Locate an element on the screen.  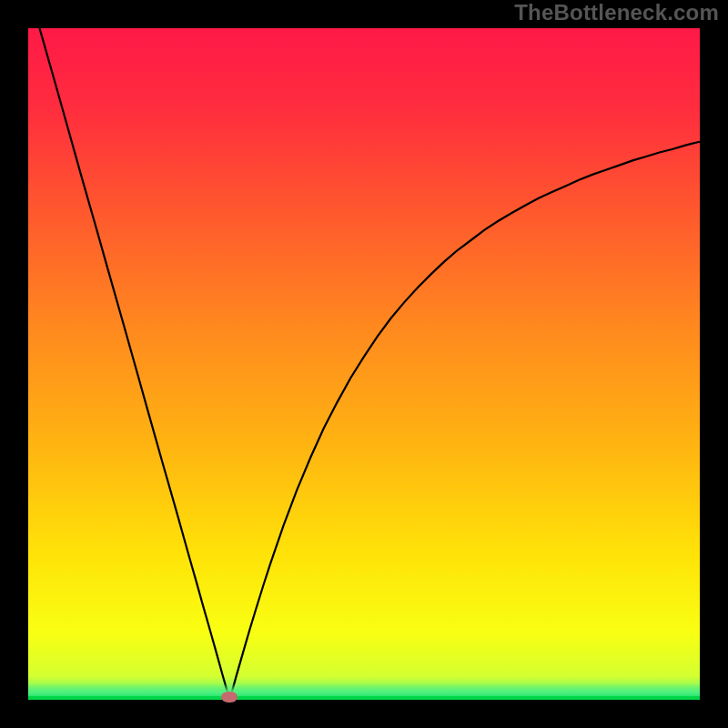
watermark-text: TheBottleneck.com is located at coordinates (617, 13).